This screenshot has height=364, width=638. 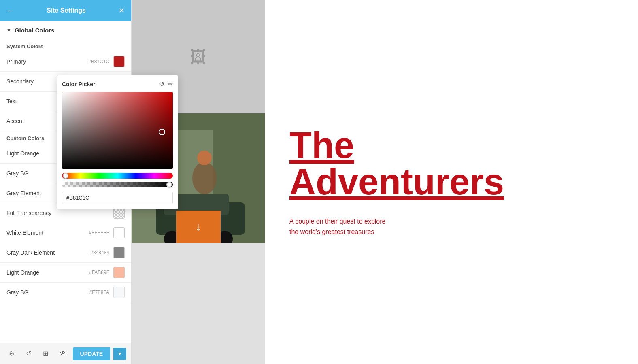 What do you see at coordinates (397, 182) in the screenshot?
I see `hero-title-line2: Adventurers` at bounding box center [397, 182].